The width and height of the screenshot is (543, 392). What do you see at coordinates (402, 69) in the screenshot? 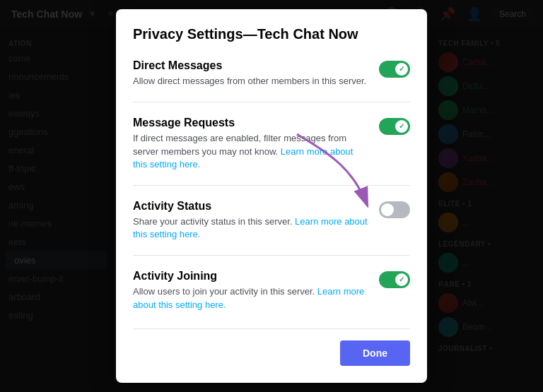
I see `direct-messages-thumb: ✓` at bounding box center [402, 69].